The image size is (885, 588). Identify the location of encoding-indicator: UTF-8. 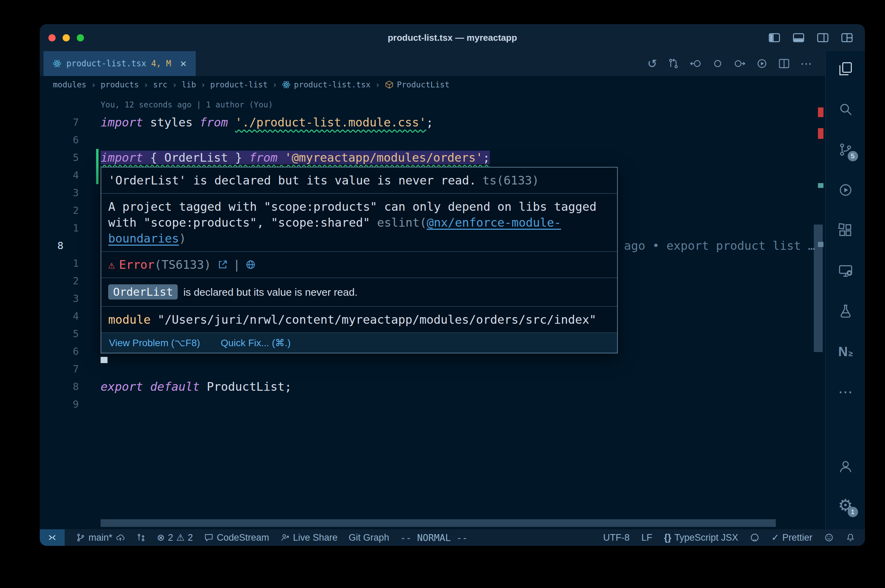
(617, 538).